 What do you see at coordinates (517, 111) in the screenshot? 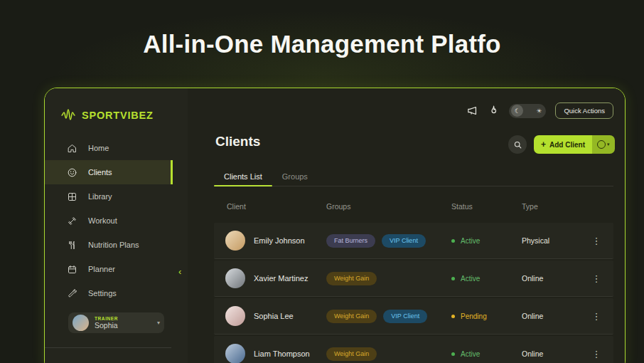
I see `moon-icon: ☾` at bounding box center [517, 111].